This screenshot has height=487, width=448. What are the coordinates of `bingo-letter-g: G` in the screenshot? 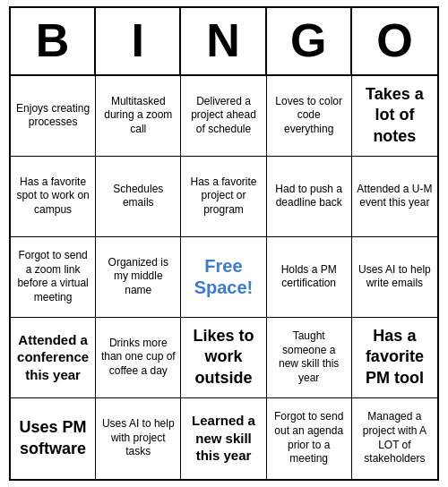 It's located at (310, 41).